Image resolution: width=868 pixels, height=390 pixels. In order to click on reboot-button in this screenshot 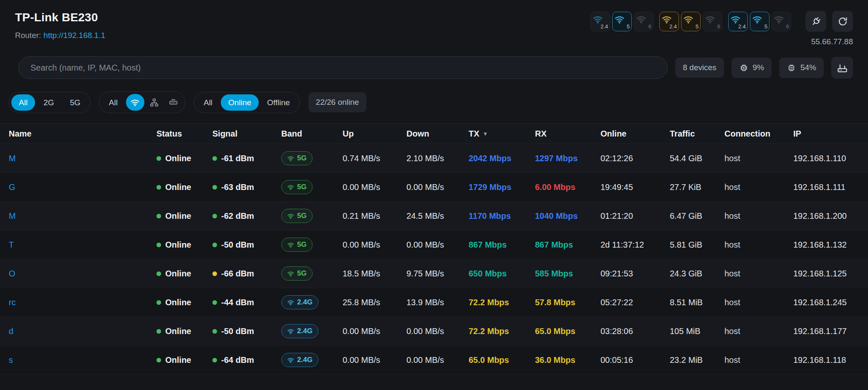, I will do `click(843, 21)`.